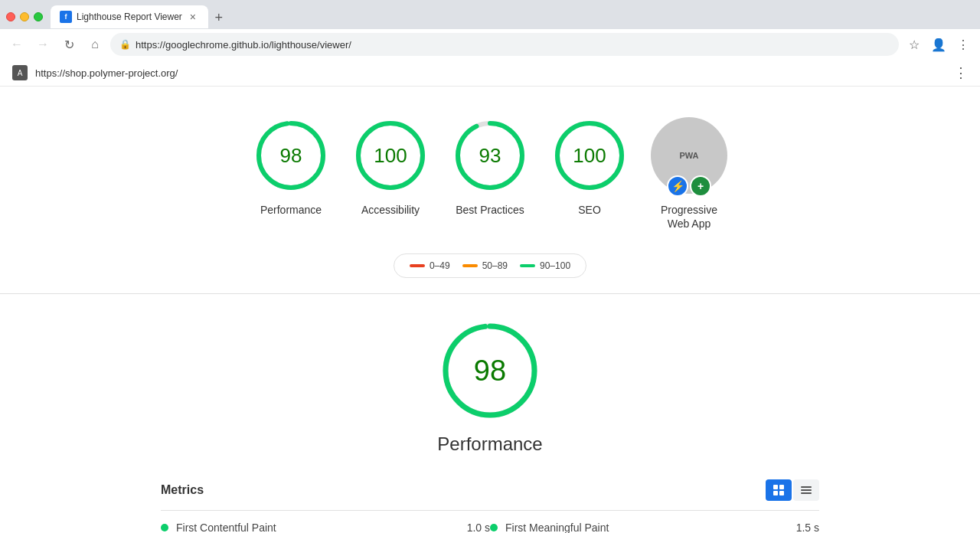  What do you see at coordinates (165, 528) in the screenshot?
I see `metric-dot-fcp` at bounding box center [165, 528].